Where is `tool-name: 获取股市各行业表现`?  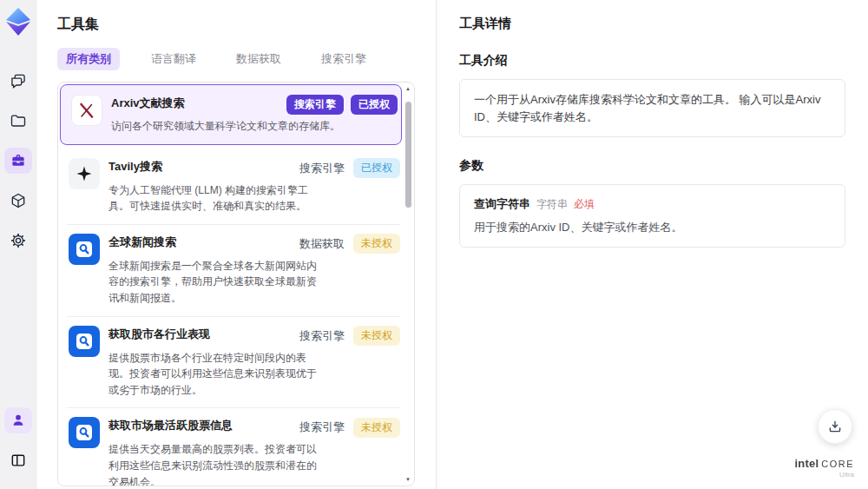 tool-name: 获取股市各行业表现 is located at coordinates (160, 334).